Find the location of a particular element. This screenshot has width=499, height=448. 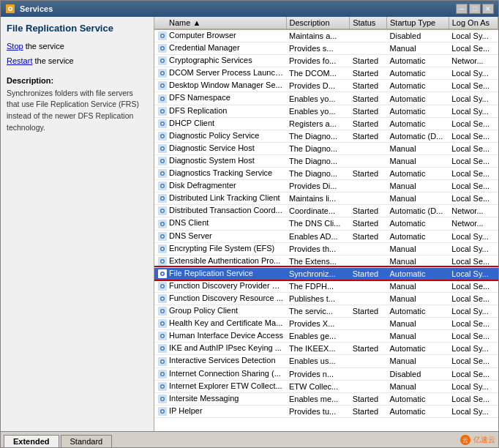

table-row: Group Policy ClientThe servic...StartedA… is located at coordinates (326, 312).